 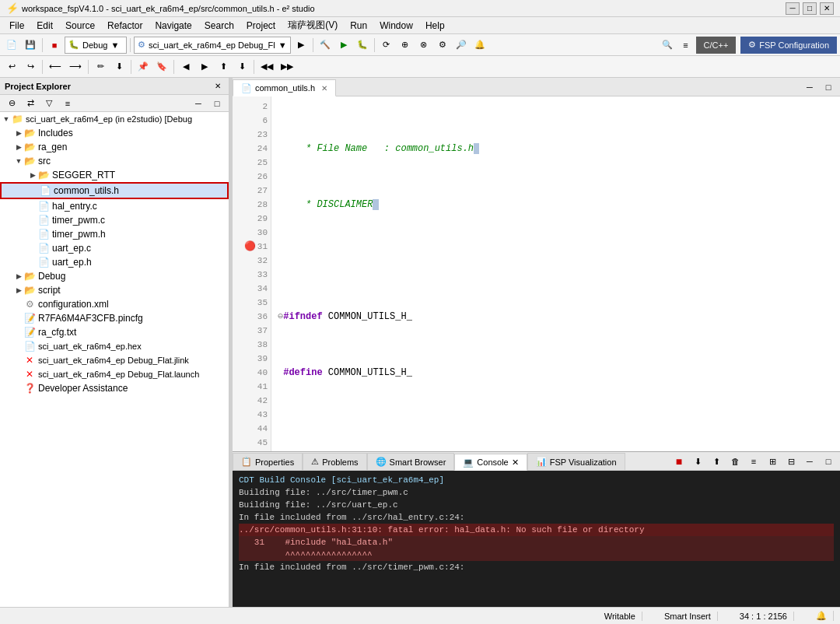 What do you see at coordinates (173, 26) in the screenshot?
I see `menu-navigate: Navigate` at bounding box center [173, 26].